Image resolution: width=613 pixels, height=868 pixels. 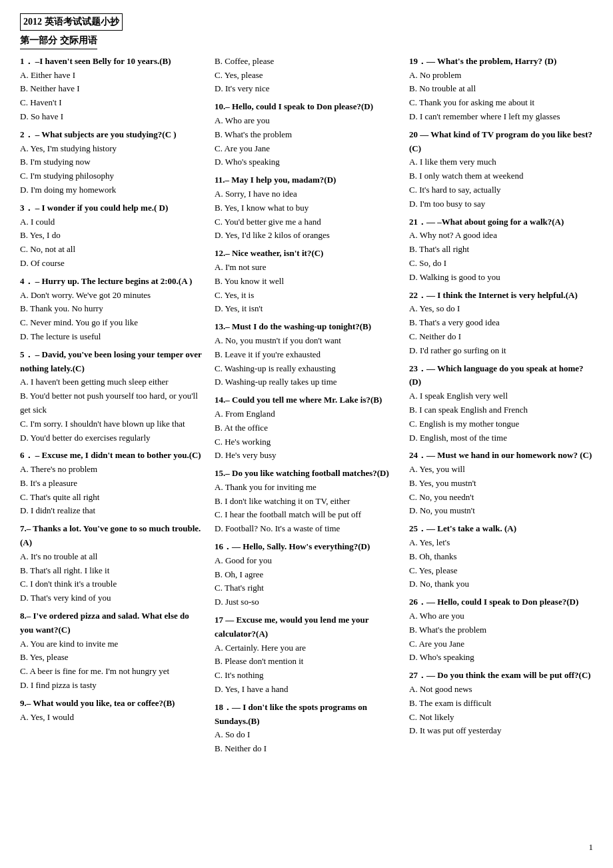 I want to click on question-block: 12.– Nice weather, isn't it?(C)A. I'm no…, so click(x=306, y=281).